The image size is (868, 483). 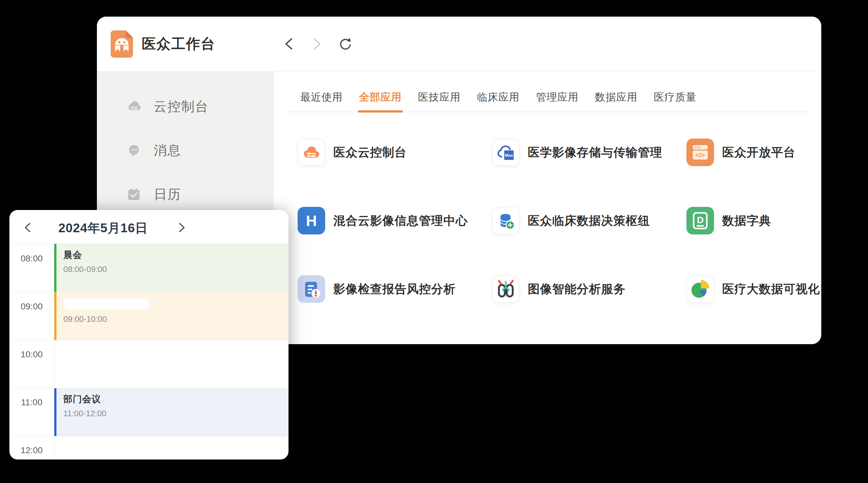 What do you see at coordinates (771, 289) in the screenshot?
I see `app-label: 医疗大数据可视化` at bounding box center [771, 289].